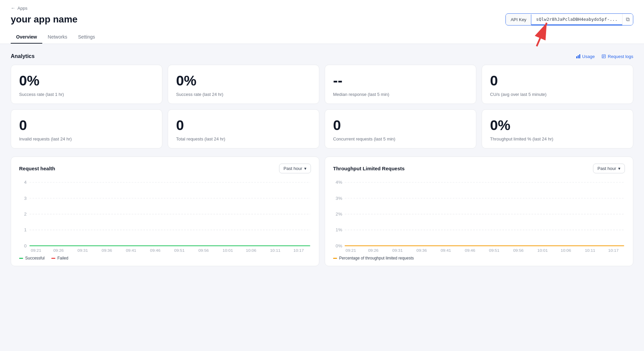 Image resolution: width=644 pixels, height=351 pixels. I want to click on successful-legend-dot, so click(21, 258).